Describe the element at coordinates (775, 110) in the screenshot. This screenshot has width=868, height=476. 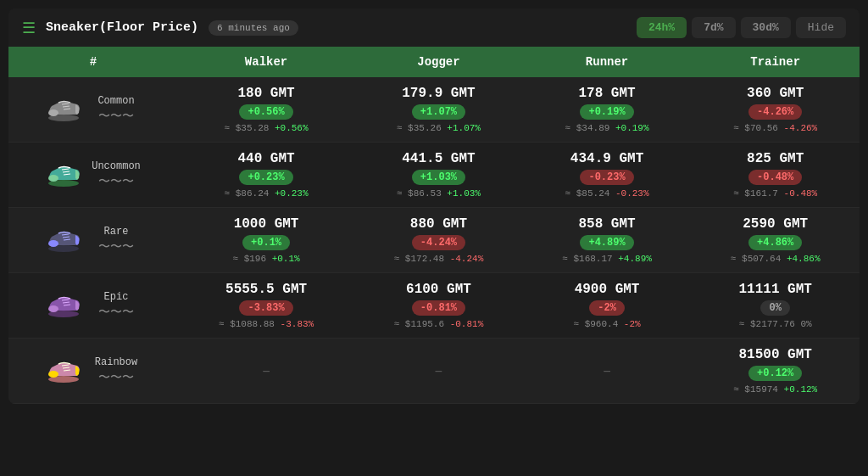
I see `trainer-price-cell: 360 GMT -4.26% ≈ $70.56 -4.26%` at that location.